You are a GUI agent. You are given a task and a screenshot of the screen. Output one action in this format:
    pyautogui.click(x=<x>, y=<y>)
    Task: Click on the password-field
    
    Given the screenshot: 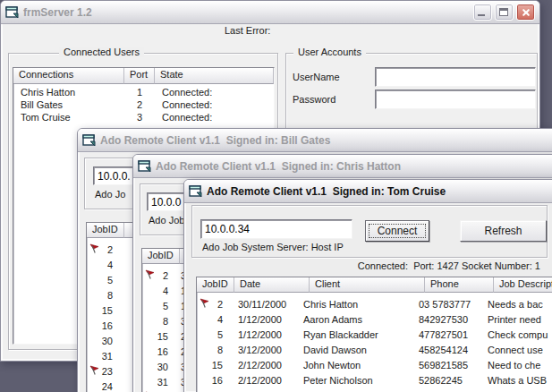 What is the action you would take?
    pyautogui.click(x=455, y=99)
    